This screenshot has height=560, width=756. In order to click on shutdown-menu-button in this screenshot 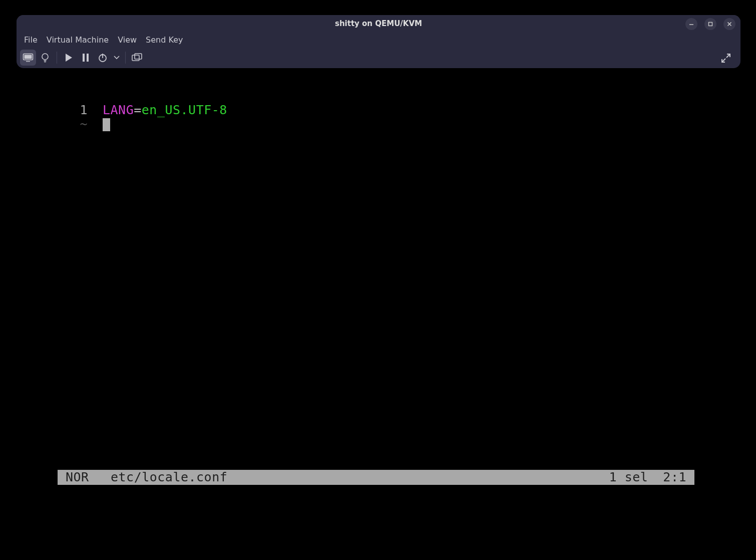, I will do `click(117, 58)`.